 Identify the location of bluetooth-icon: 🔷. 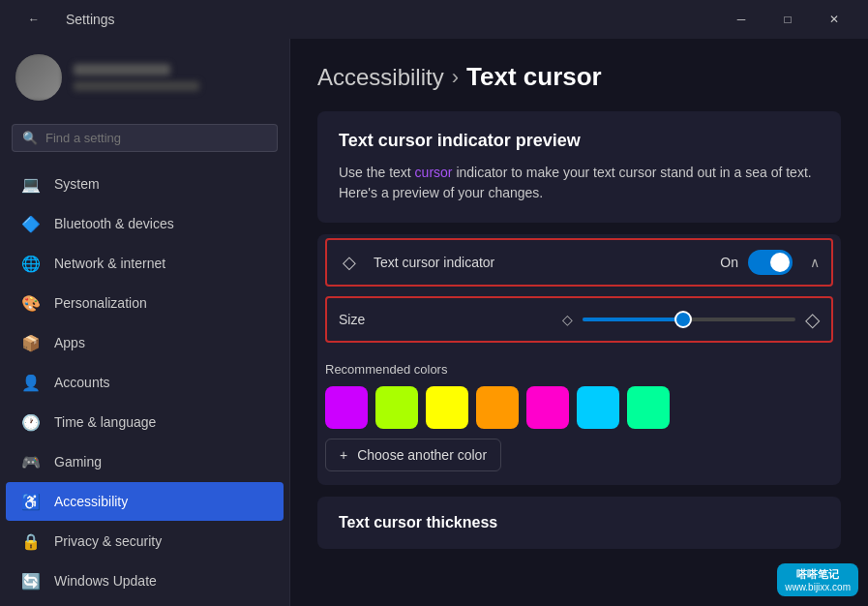
(31, 224).